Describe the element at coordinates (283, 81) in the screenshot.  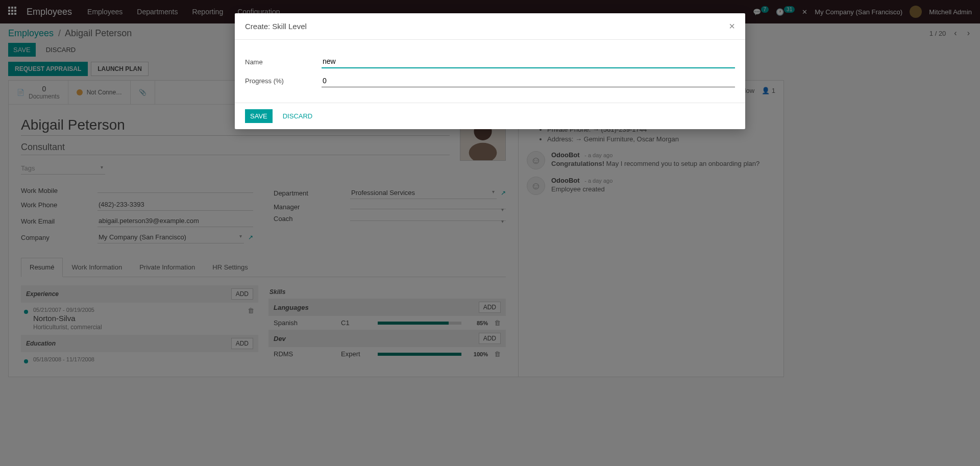
I see `progress-label: Progress (%)` at that location.